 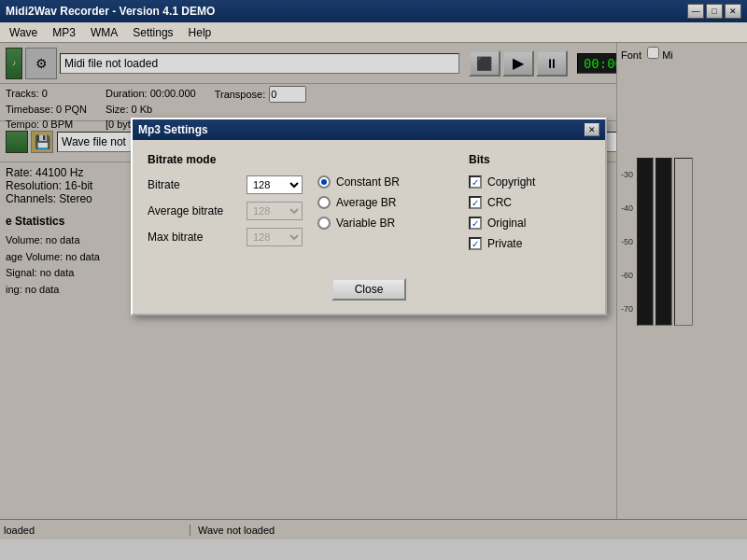 I want to click on checkbox-copyright: ✓ Copyright, so click(x=529, y=182).